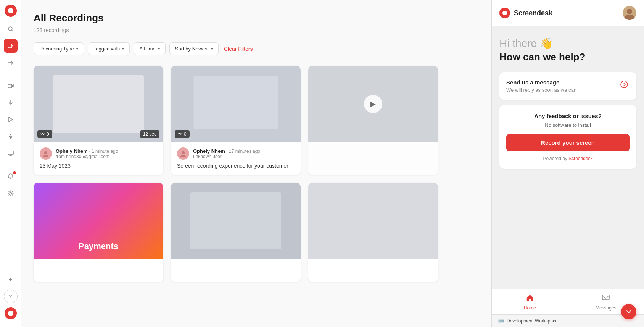  I want to click on widget-headline: How can we help?, so click(568, 57).